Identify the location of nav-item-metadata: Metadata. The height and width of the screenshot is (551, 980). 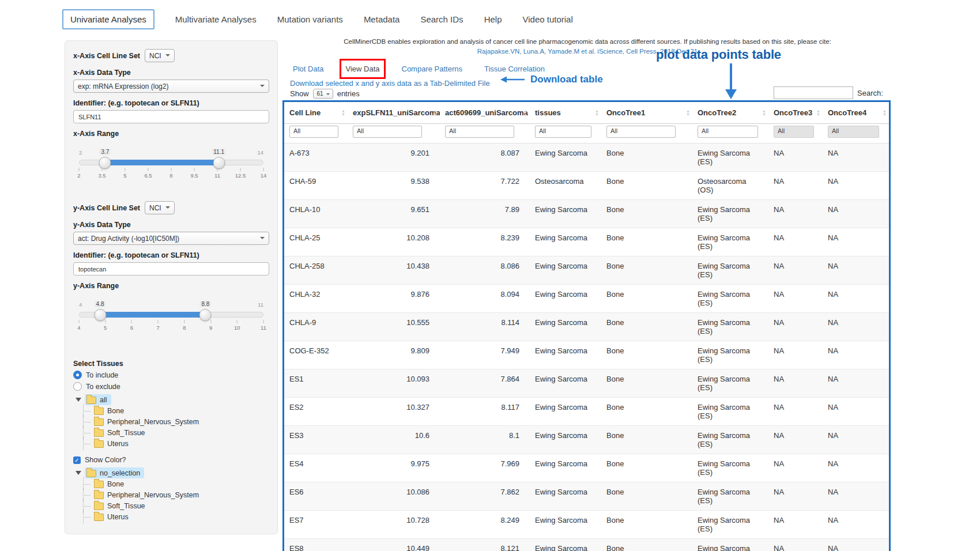
(382, 20).